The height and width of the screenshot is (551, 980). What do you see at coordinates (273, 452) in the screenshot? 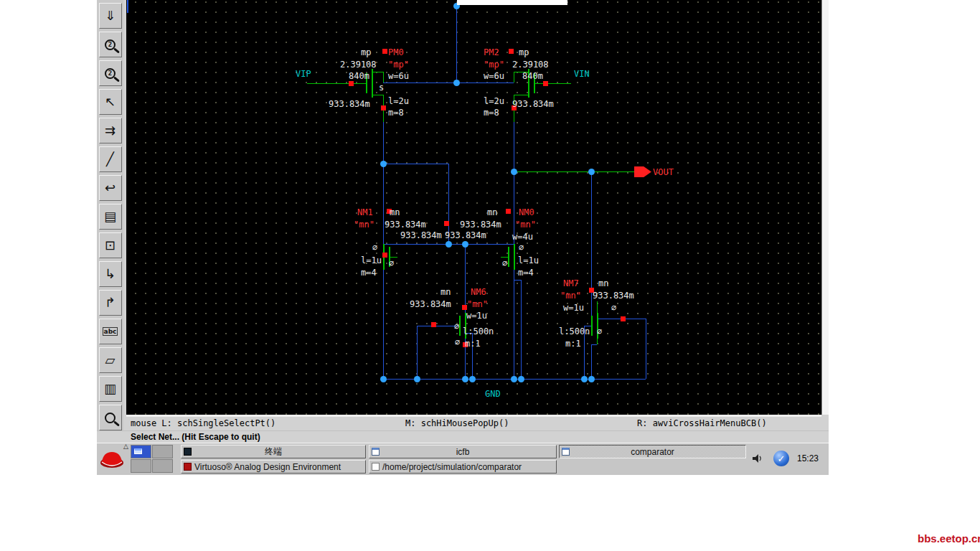
I see `taskbar-button-label: 终端` at bounding box center [273, 452].